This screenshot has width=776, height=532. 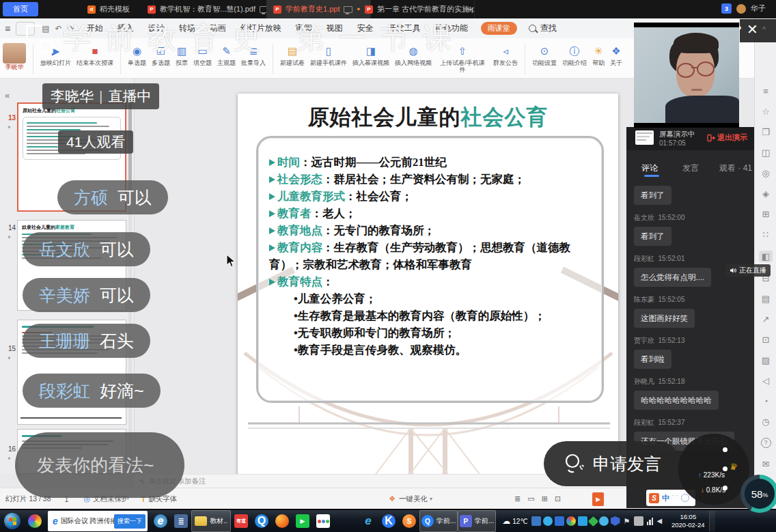 I want to click on normal-view-icon: ▭, so click(x=531, y=499).